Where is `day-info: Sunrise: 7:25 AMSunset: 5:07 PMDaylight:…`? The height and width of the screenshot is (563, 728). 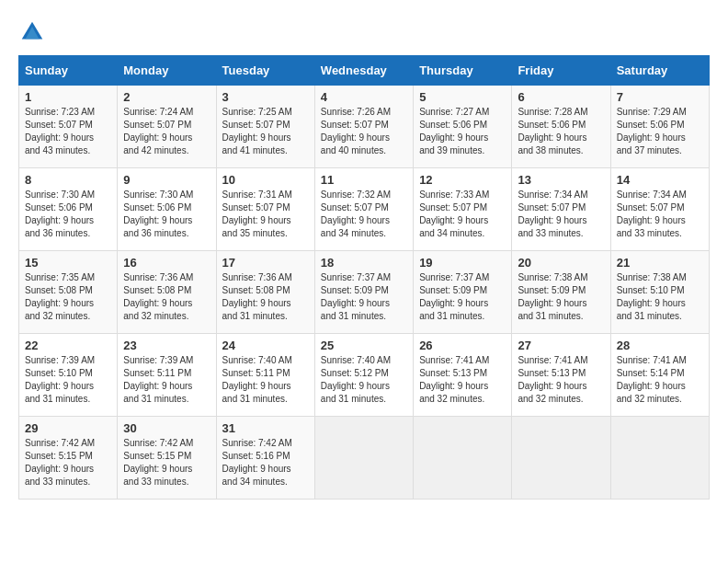
day-info: Sunrise: 7:25 AMSunset: 5:07 PMDaylight:… is located at coordinates (257, 131).